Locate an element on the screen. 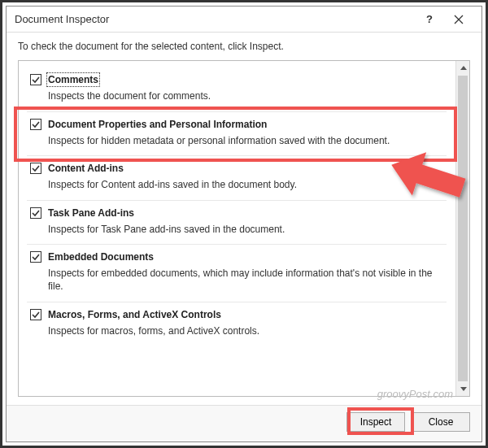  inspect-item-doc-properties: Document Properties and Personal Informa… is located at coordinates (237, 135).